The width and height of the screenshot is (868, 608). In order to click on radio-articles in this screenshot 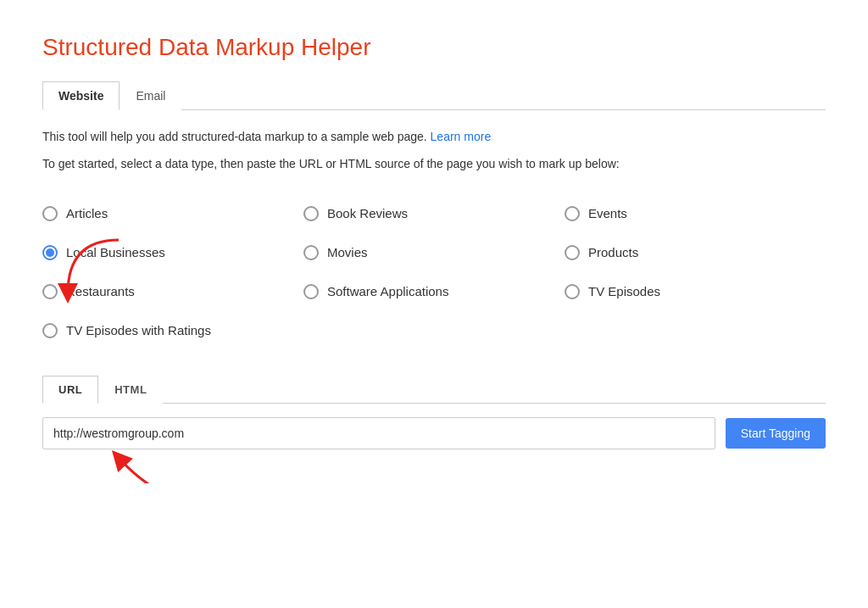, I will do `click(50, 214)`.